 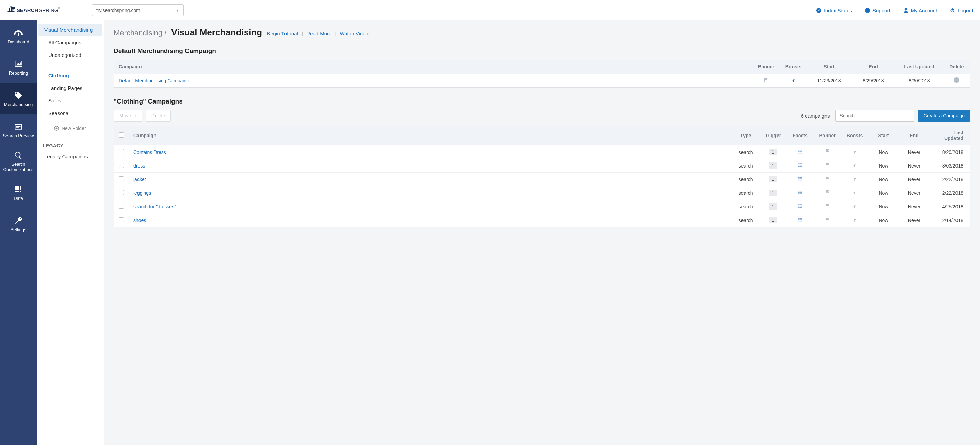 What do you see at coordinates (834, 11) in the screenshot?
I see `nav-index-status: Index Status` at bounding box center [834, 11].